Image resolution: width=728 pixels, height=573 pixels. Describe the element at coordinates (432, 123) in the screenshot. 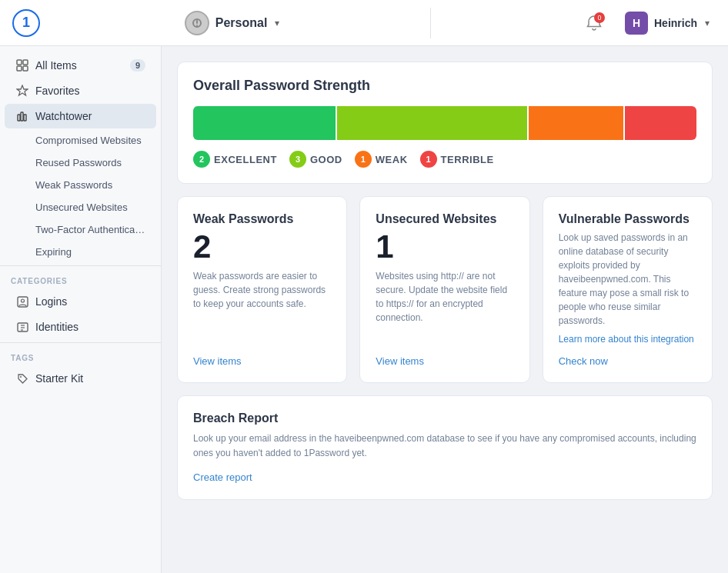

I see `strength-good` at that location.